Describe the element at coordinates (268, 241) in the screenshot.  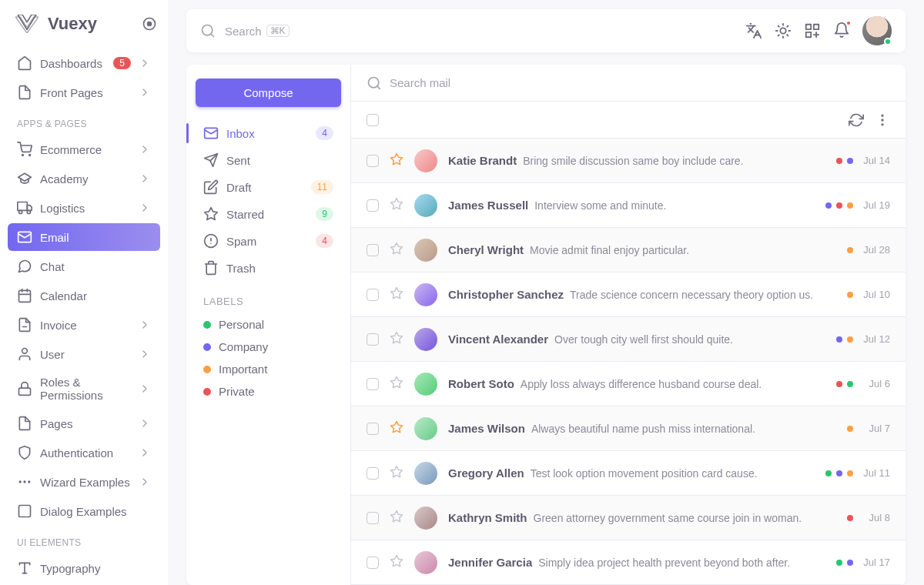
I see `folder-spam: Spam4` at that location.